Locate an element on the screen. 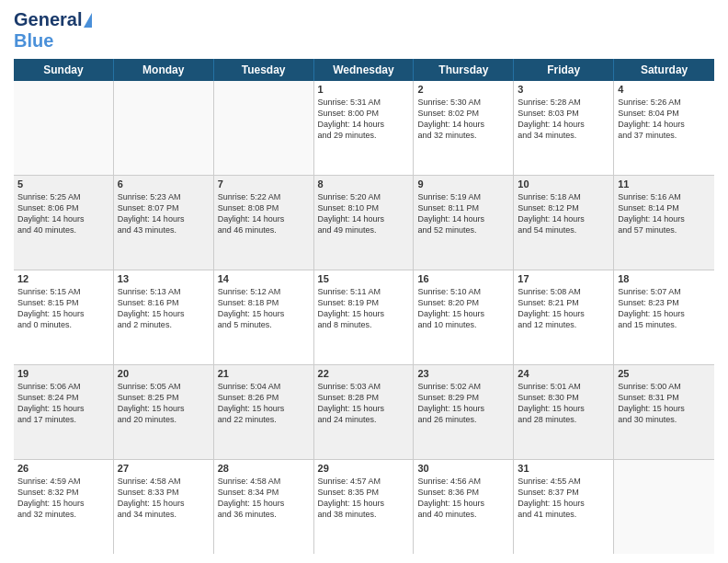 The width and height of the screenshot is (728, 563). cal-cell-21: 21Sunrise: 5:04 AMSunset: 8:26 PMDayligh… is located at coordinates (265, 412).